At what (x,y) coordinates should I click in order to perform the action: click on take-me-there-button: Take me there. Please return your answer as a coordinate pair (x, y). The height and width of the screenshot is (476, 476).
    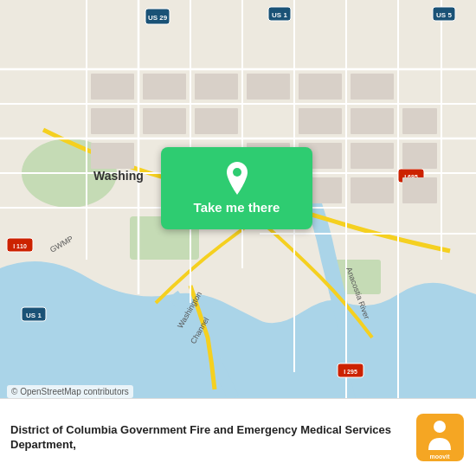
    Looking at the image, I should click on (237, 189).